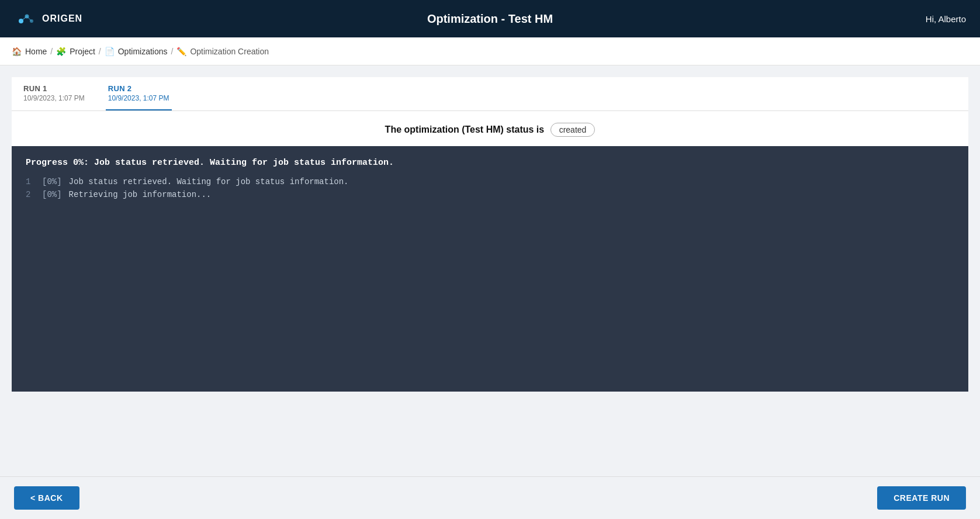 The height and width of the screenshot is (519, 980). I want to click on console-line-2-text: Retrieving job information..., so click(140, 195).